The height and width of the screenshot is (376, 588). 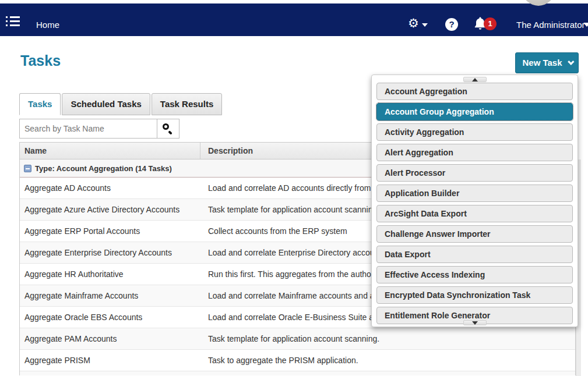 I want to click on dropdown-item: Data Export, so click(x=474, y=254).